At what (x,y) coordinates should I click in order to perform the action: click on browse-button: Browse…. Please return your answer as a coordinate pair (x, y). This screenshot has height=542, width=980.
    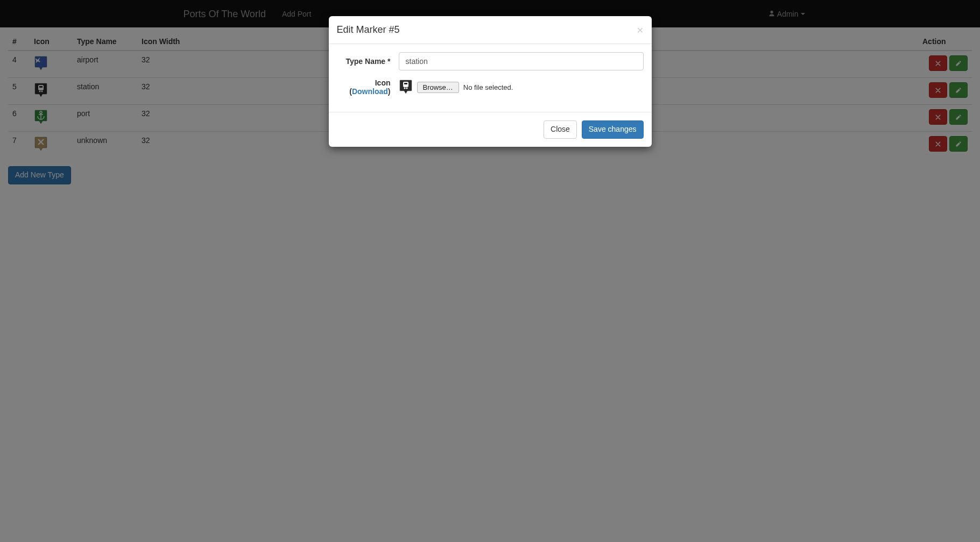
    Looking at the image, I should click on (438, 87).